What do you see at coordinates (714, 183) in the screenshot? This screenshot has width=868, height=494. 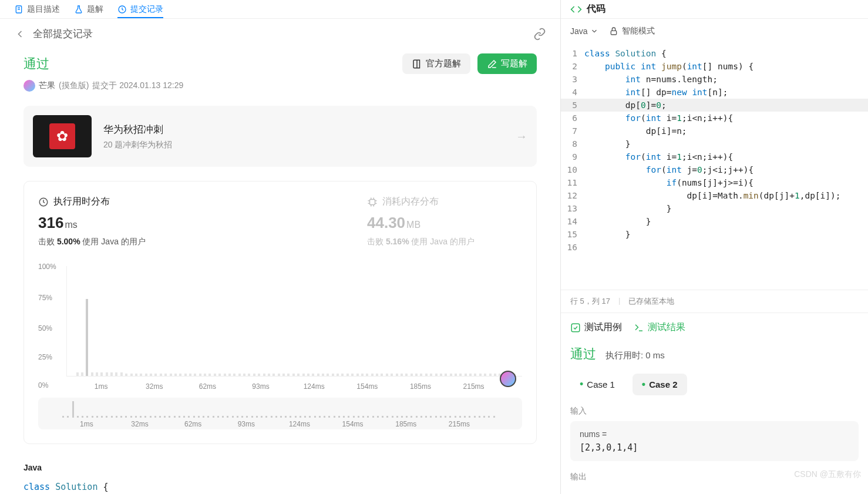 I see `code-line: 11 if(nums[j]+j>=i){` at bounding box center [714, 183].